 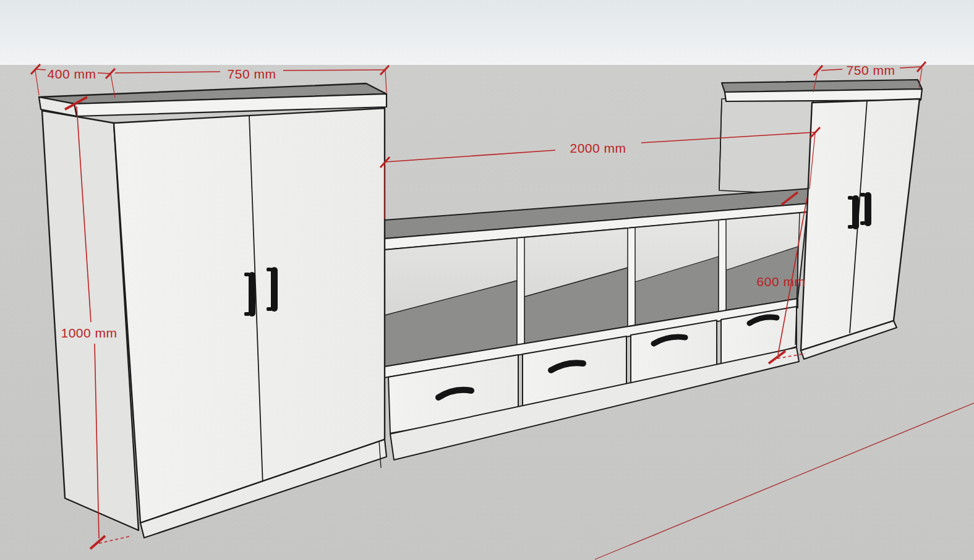 I want to click on dim-label-bench-height: 600 mm, so click(x=782, y=282).